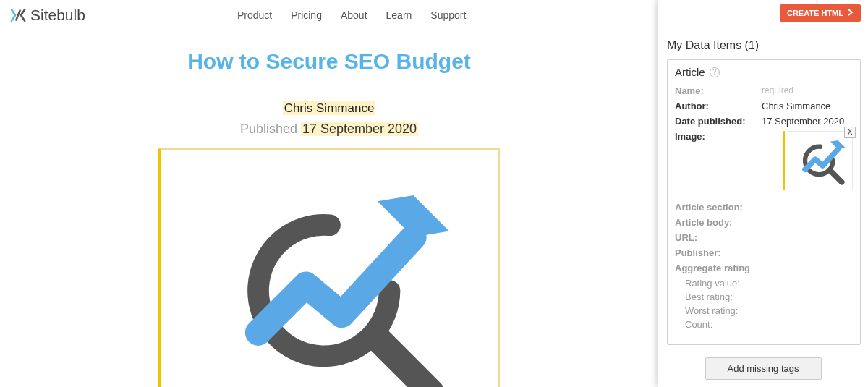  Describe the element at coordinates (815, 13) in the screenshot. I see `create-html-label: CREATE HTML` at that location.